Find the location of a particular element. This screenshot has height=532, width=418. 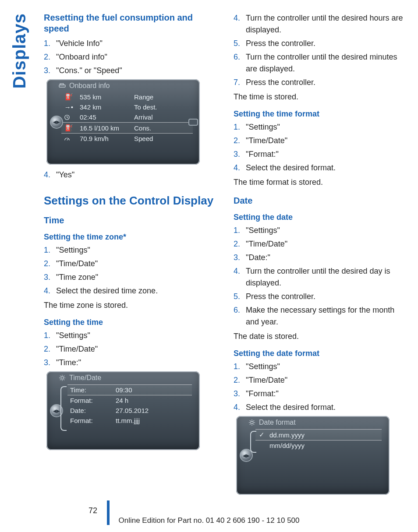

footer-accent-bar is located at coordinates (108, 513).